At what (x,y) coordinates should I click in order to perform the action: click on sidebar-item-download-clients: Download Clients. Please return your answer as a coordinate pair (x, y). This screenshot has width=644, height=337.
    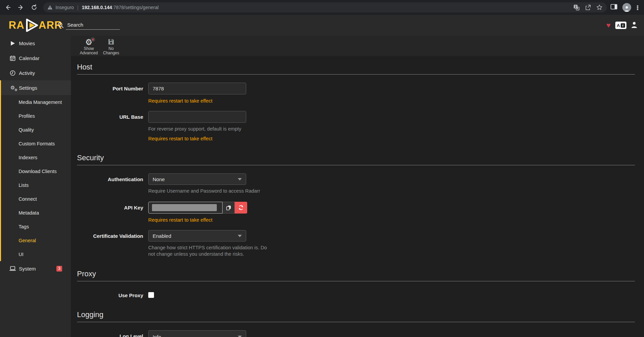
    Looking at the image, I should click on (36, 171).